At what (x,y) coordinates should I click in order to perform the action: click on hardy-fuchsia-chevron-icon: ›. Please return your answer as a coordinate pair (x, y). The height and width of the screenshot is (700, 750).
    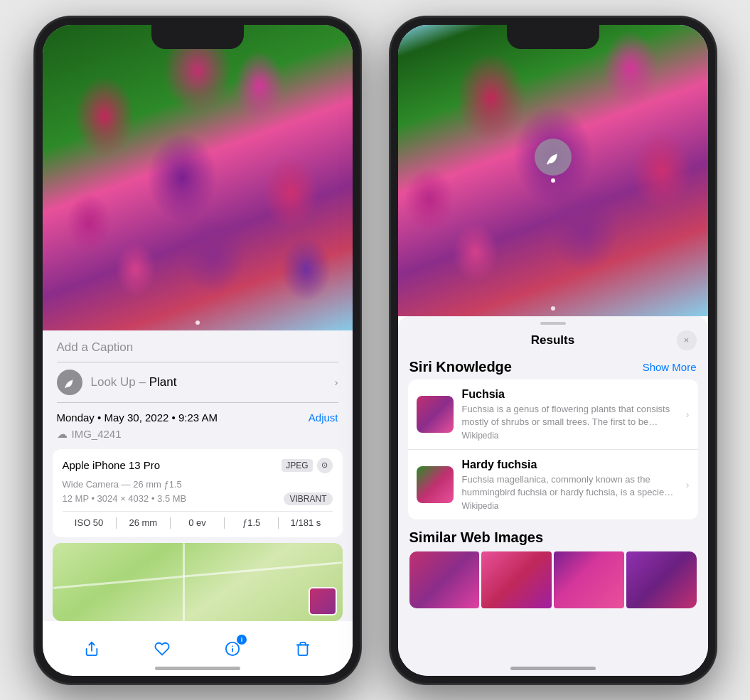
    Looking at the image, I should click on (688, 485).